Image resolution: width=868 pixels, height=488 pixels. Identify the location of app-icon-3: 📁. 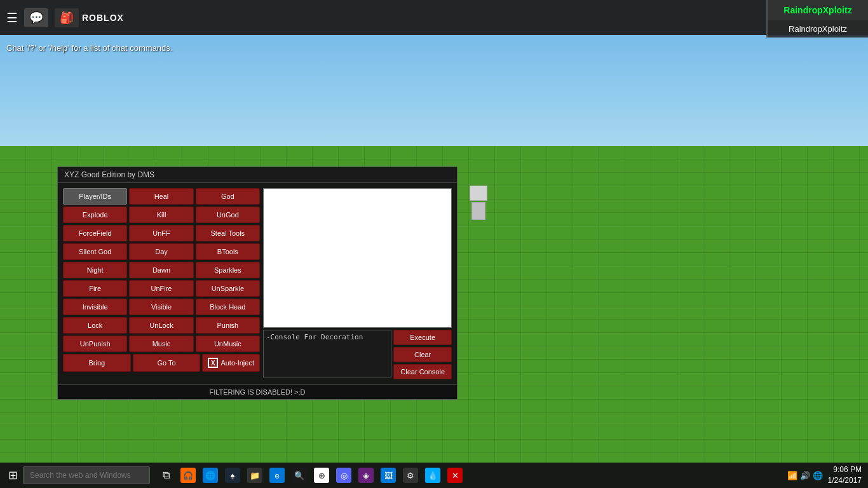
(255, 475).